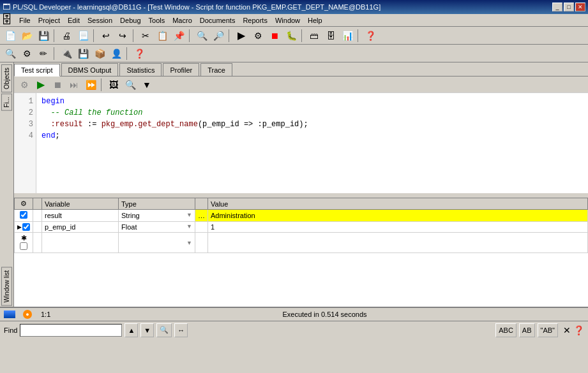  Describe the element at coordinates (179, 36) in the screenshot. I see `paste-btn: 📌` at that location.